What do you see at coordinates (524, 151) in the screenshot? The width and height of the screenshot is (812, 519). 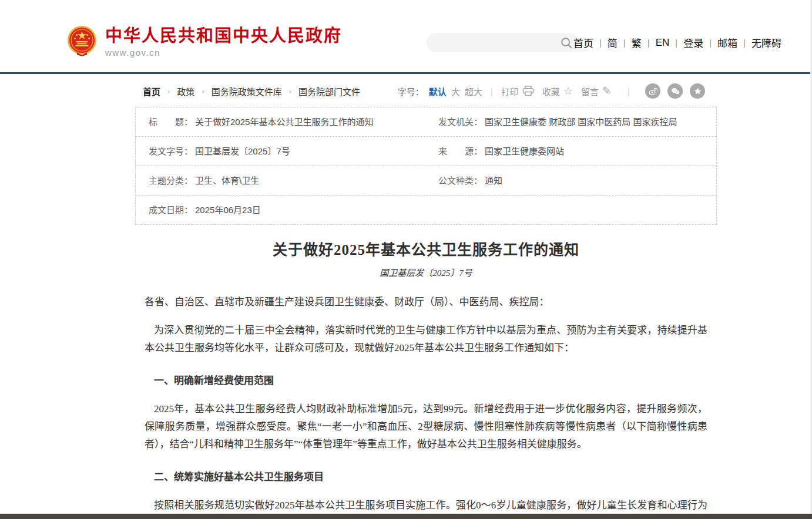 I see `meta-source-value: 国家卫生健康委网站` at bounding box center [524, 151].